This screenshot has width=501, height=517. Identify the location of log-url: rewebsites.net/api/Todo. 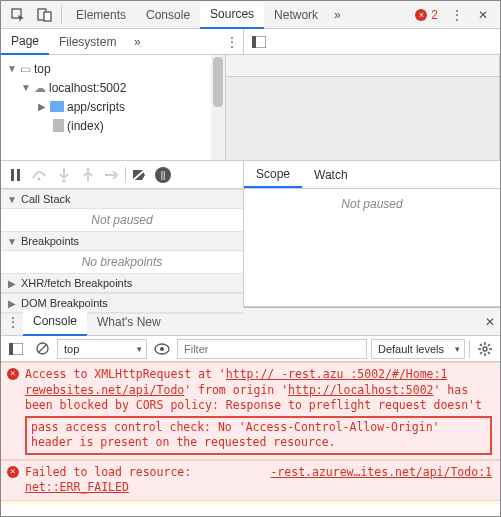
(104, 390).